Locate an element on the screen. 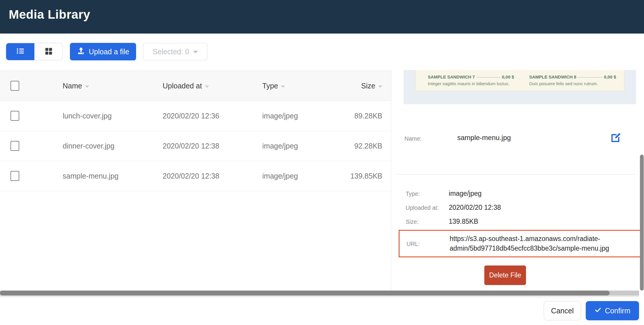  table-header-row: Name Uploaded at Type Size is located at coordinates (196, 86).